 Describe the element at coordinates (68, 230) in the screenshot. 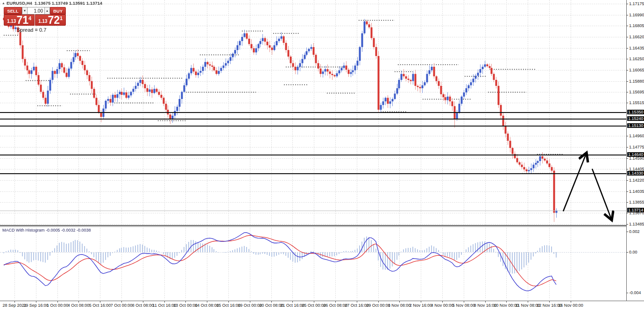

I see `macd-indicator-values: -0.0005 -0.0032 -0.0038` at that location.